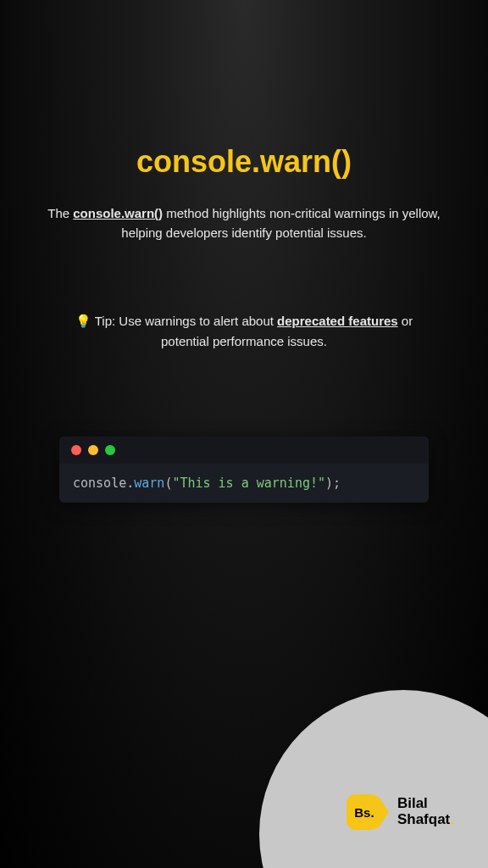 The image size is (488, 868). What do you see at coordinates (329, 483) in the screenshot?
I see `code-paren-close: )` at bounding box center [329, 483].